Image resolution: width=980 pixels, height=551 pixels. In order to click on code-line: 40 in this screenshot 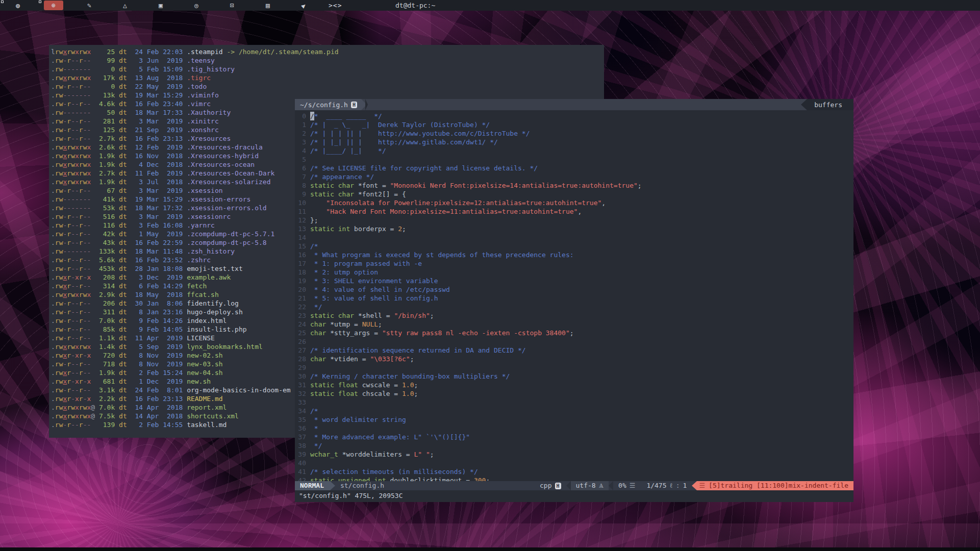, I will do `click(574, 463)`.